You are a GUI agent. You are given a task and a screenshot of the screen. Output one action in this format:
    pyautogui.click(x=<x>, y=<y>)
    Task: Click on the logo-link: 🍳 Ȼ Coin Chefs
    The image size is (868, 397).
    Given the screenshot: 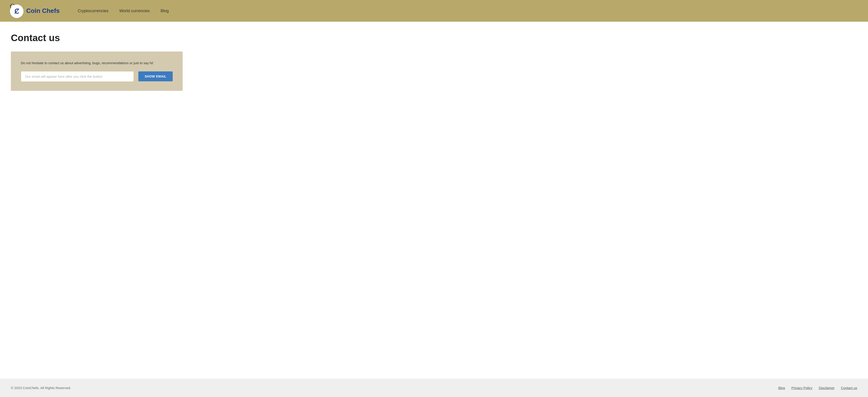 What is the action you would take?
    pyautogui.click(x=34, y=11)
    